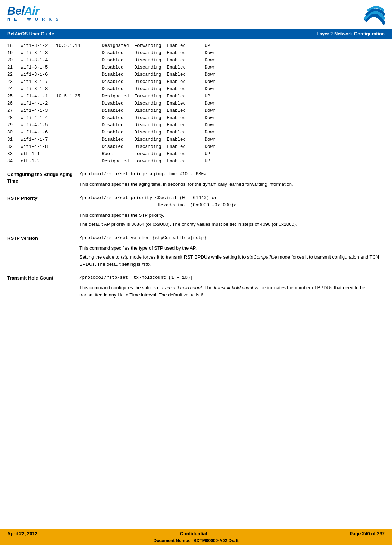 Image resolution: width=392 pixels, height=545 pixels. What do you see at coordinates (232, 184) in the screenshot?
I see `bridge-aging-desc: This command specifies the aging time, i…` at bounding box center [232, 184].